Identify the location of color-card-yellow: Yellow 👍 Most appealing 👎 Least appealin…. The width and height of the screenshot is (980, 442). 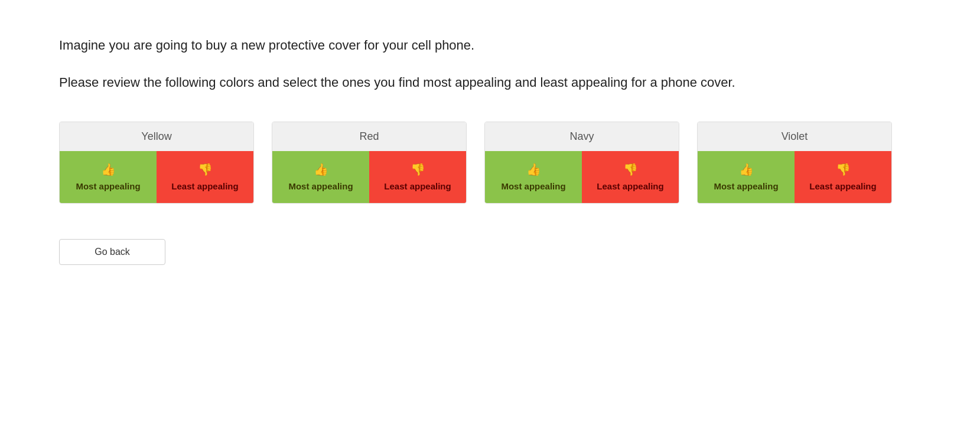
(157, 163).